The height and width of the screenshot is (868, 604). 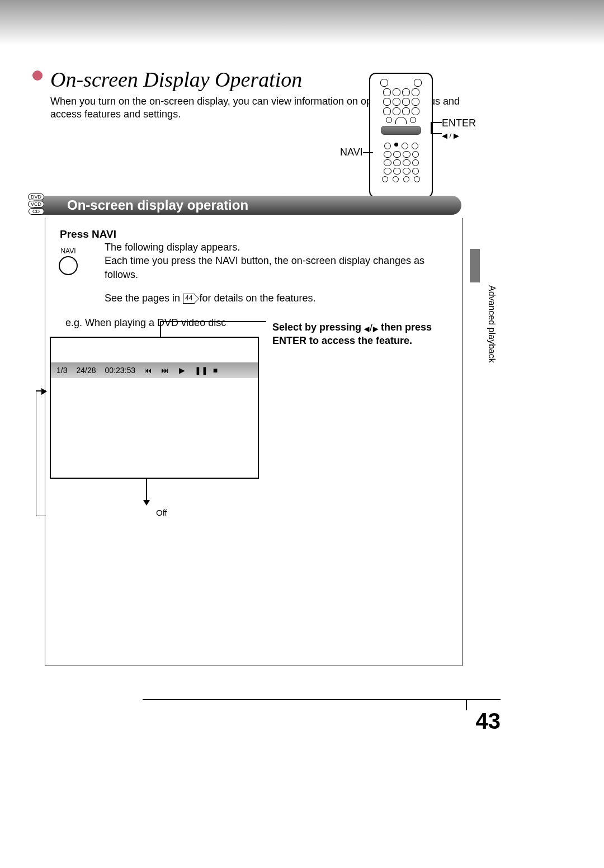 What do you see at coordinates (162, 512) in the screenshot?
I see `off-state-label: Off` at bounding box center [162, 512].